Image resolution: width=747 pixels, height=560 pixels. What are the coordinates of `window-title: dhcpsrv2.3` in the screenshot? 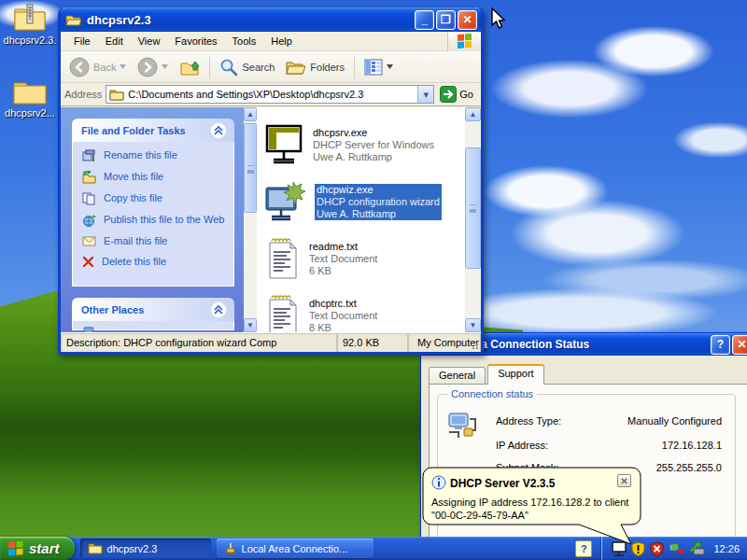 It's located at (250, 21).